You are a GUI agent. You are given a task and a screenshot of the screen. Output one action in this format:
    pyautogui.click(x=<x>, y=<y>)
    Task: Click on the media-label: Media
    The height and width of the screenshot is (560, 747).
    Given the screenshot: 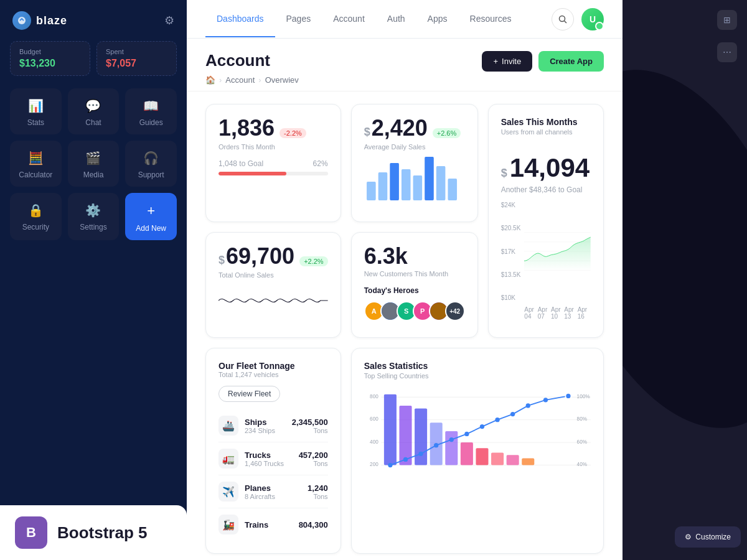 What is the action you would take?
    pyautogui.click(x=93, y=175)
    